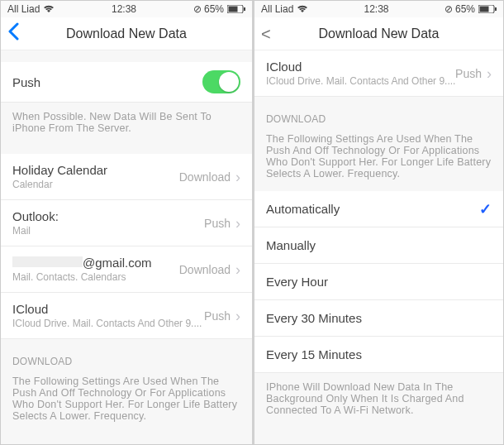 The image size is (504, 445). Describe the element at coordinates (486, 209) in the screenshot. I see `checkmark-icon: ✓` at that location.